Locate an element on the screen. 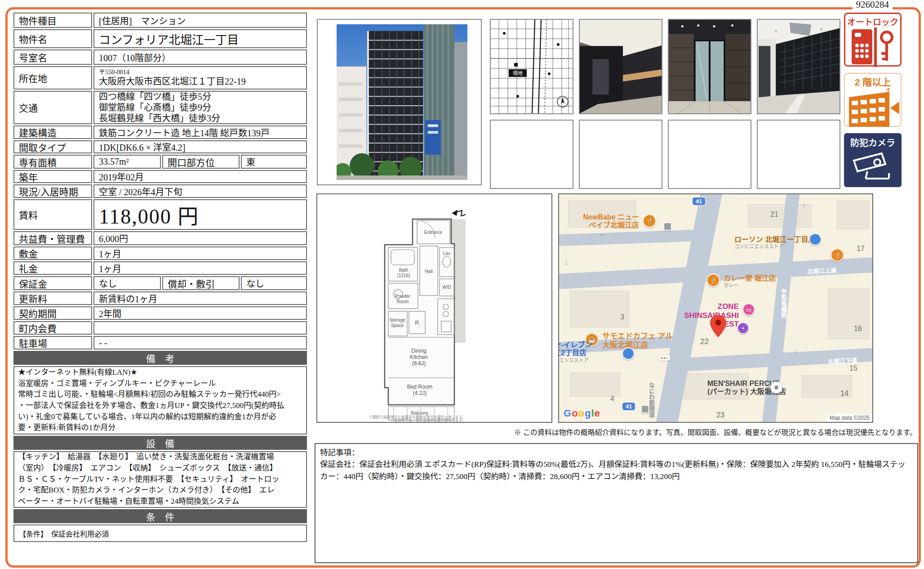 The width and height of the screenshot is (924, 569). postal-code: 〒550-0014 is located at coordinates (114, 73).